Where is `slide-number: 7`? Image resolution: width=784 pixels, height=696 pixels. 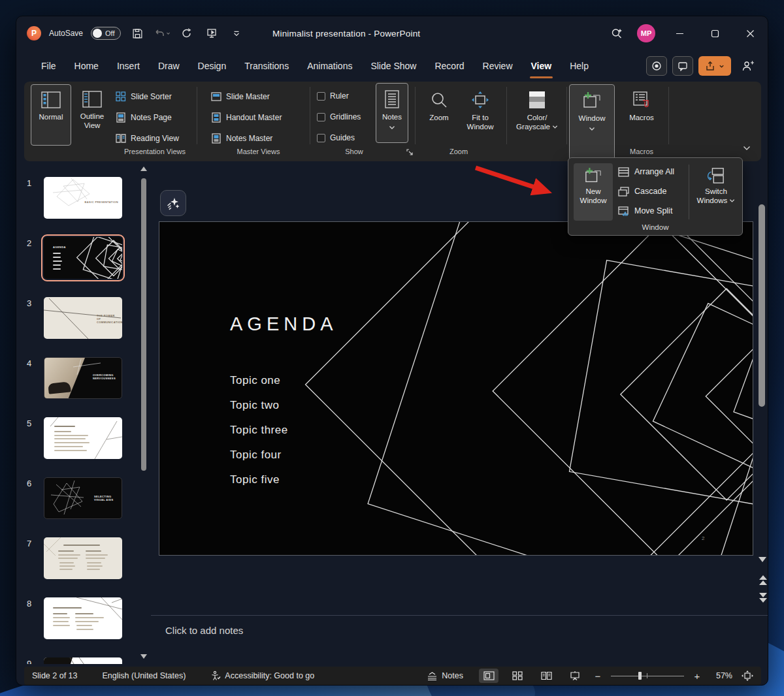
slide-number: 7 is located at coordinates (29, 543).